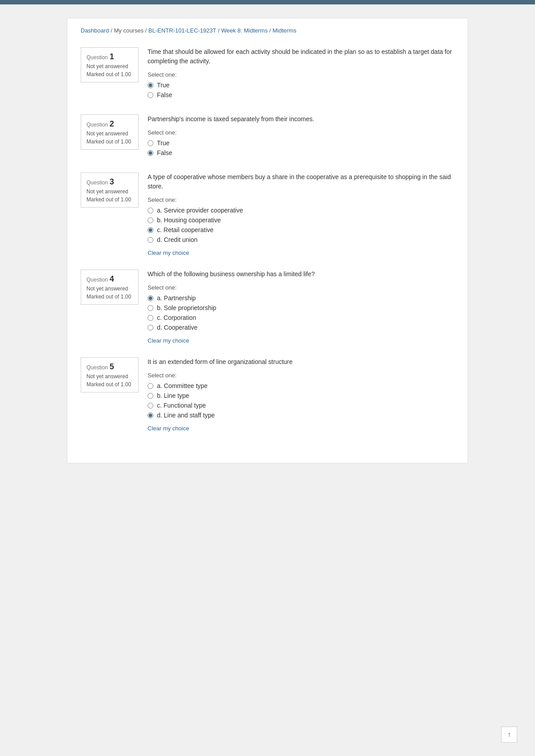 The width and height of the screenshot is (535, 756). What do you see at coordinates (177, 240) in the screenshot?
I see `q3-label-d: d. Credit union` at bounding box center [177, 240].